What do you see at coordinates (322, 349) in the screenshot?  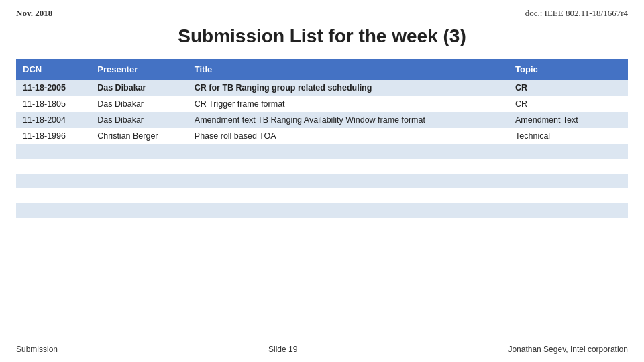 I see `footer: Submission Slide 19 Jonathan Segev, Inte…` at bounding box center [322, 349].